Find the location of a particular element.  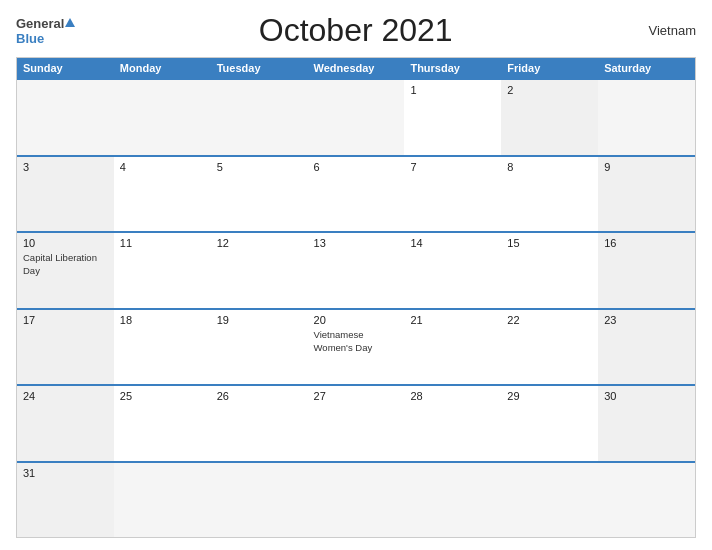

day-number: 13 is located at coordinates (356, 243).